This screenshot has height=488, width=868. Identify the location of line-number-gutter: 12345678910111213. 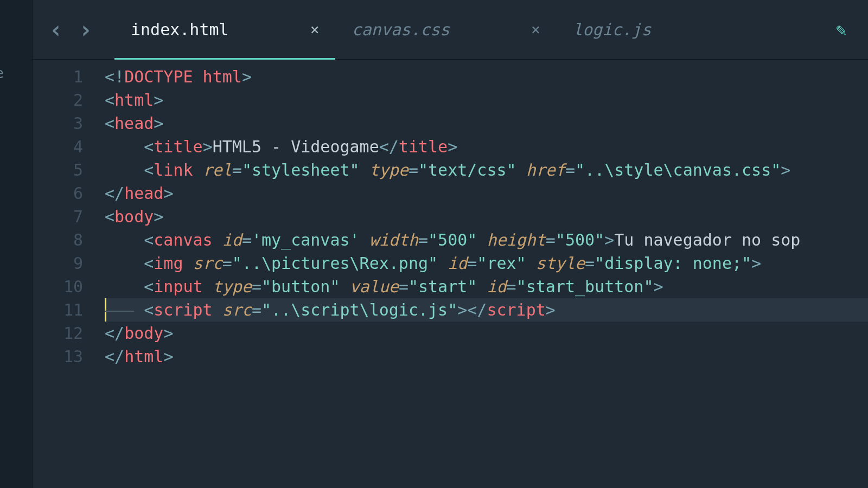
(64, 274).